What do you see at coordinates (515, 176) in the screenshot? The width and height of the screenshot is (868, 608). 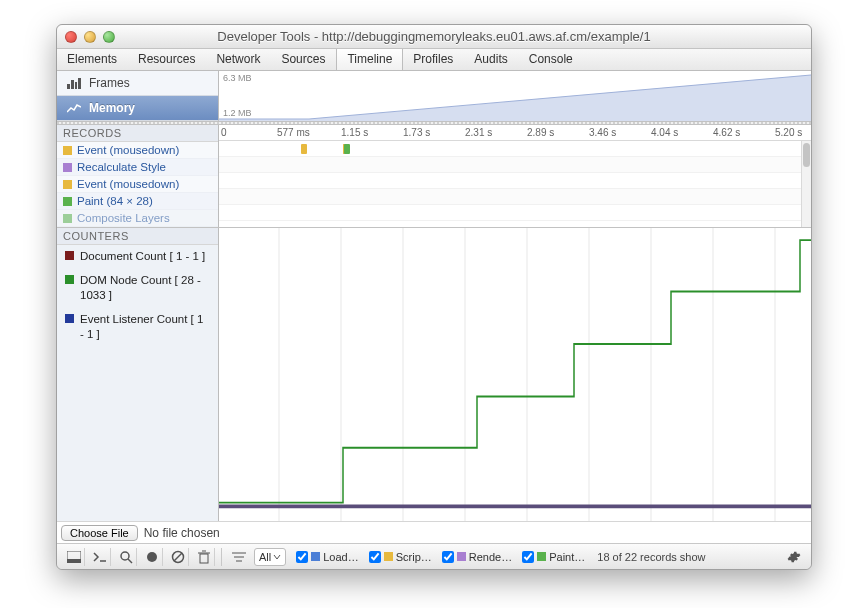 I see `records-chart: 0 577 ms 1.15 s 1.73 s 2.31 s 2.89 s 3.4…` at bounding box center [515, 176].